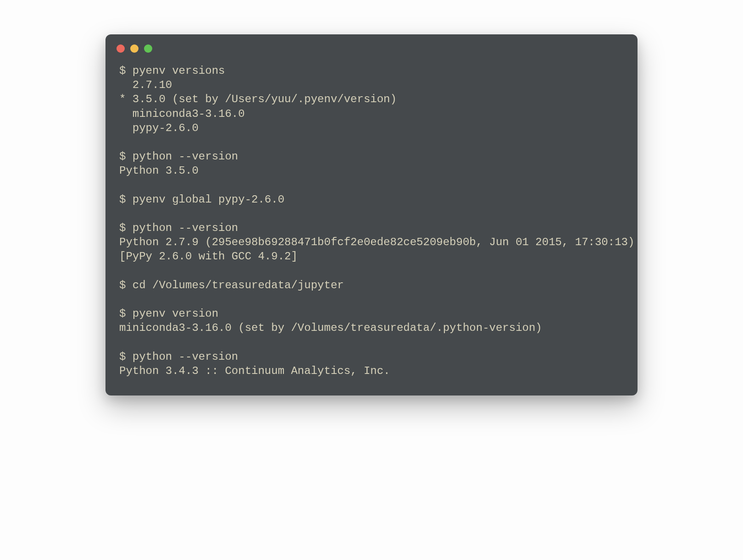 This screenshot has width=743, height=560. I want to click on close-icon, so click(121, 49).